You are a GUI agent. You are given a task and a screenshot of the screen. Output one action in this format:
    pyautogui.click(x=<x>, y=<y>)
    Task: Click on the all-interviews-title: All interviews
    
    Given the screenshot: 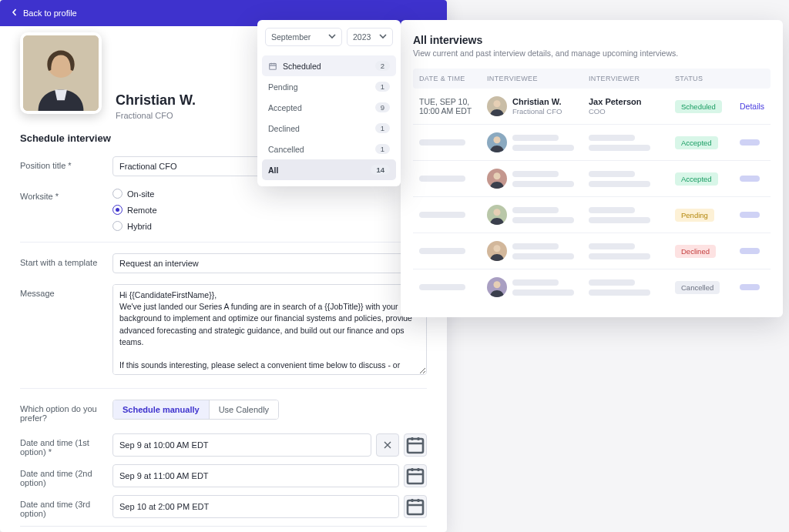 What is the action you would take?
    pyautogui.click(x=592, y=40)
    